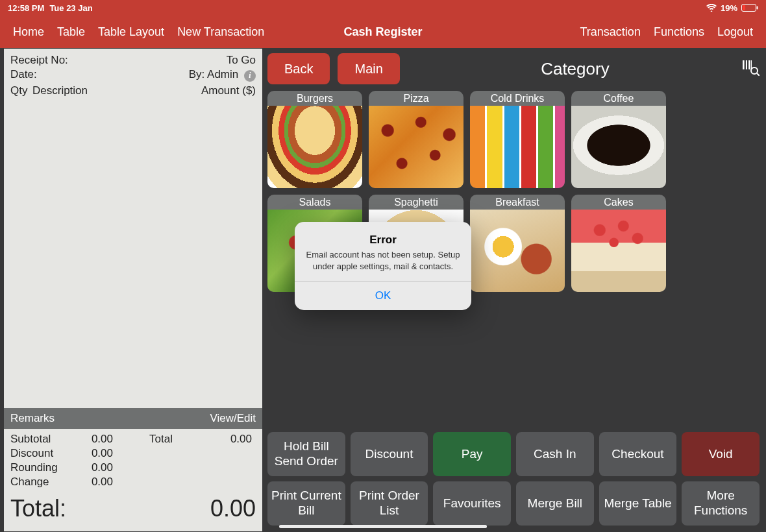  I want to click on category-card: Cakes, so click(619, 243).